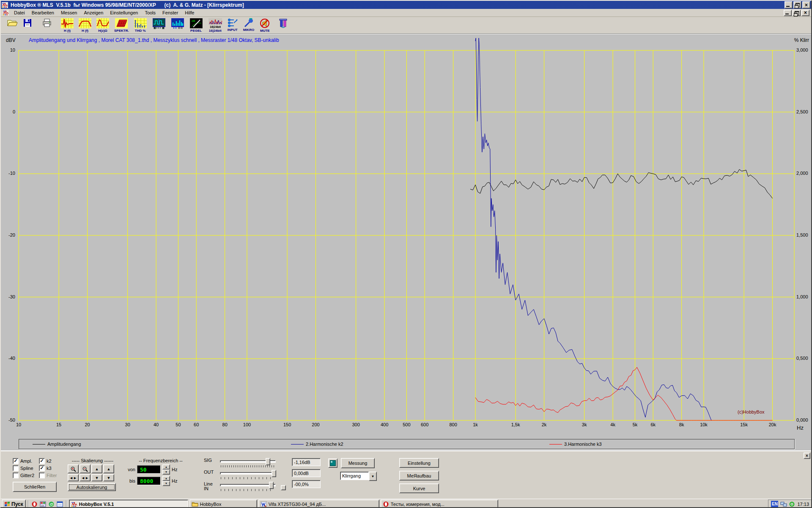 The height and width of the screenshot is (508, 812). I want to click on display-options: ✓Ampl.✓k2Spline✓k3Gitter2Filter SchlieЯe…, so click(36, 475).